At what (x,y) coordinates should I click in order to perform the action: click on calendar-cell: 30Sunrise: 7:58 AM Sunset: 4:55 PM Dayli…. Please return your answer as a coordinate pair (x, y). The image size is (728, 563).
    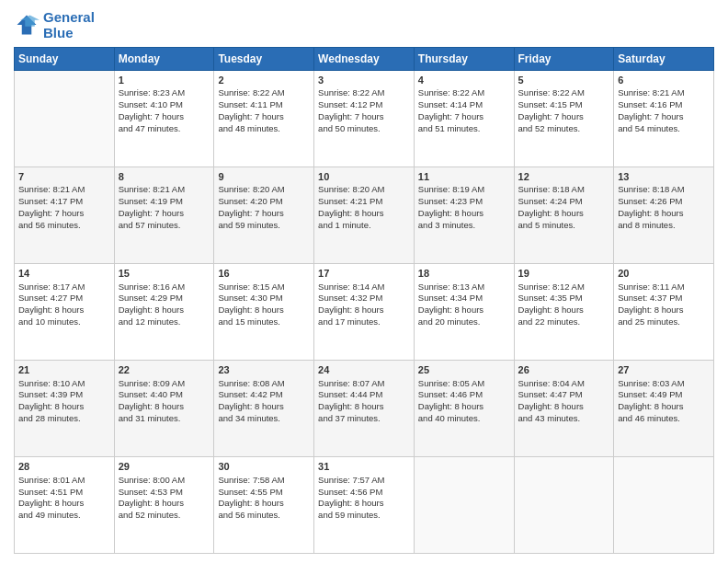
    Looking at the image, I should click on (265, 504).